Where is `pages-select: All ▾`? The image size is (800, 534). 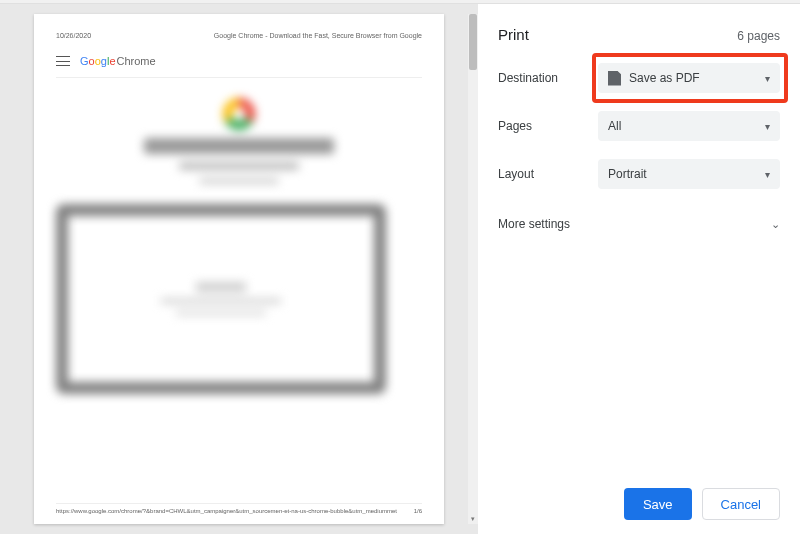 pages-select: All ▾ is located at coordinates (689, 126).